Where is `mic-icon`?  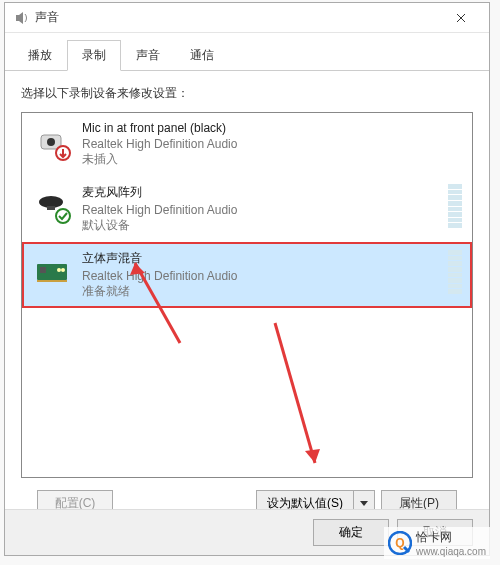 mic-icon is located at coordinates (53, 206).